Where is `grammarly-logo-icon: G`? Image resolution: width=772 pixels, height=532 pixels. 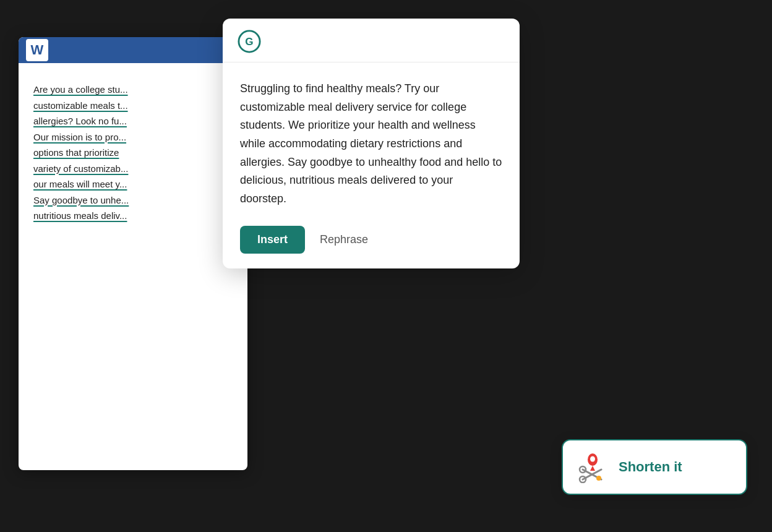
grammarly-logo-icon: G is located at coordinates (249, 41).